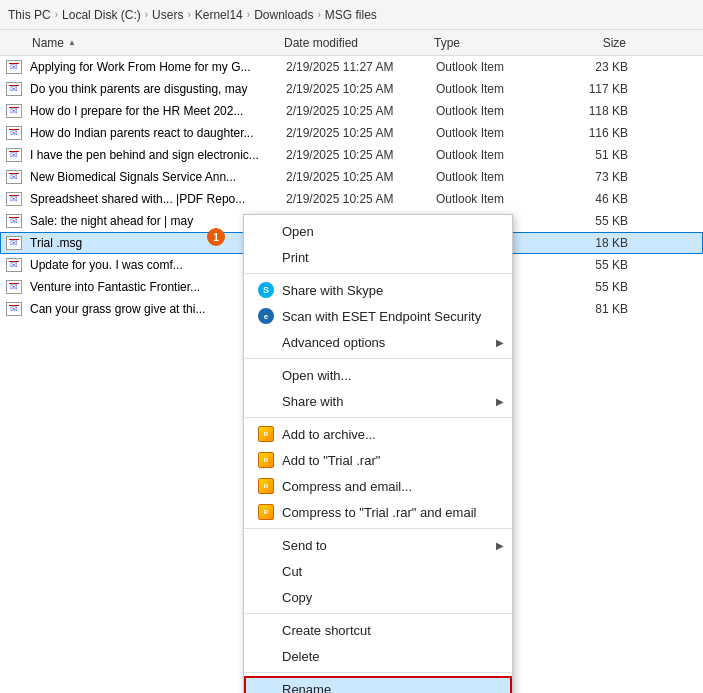 This screenshot has width=703, height=693. Describe the element at coordinates (266, 597) in the screenshot. I see `copy-icon` at that location.